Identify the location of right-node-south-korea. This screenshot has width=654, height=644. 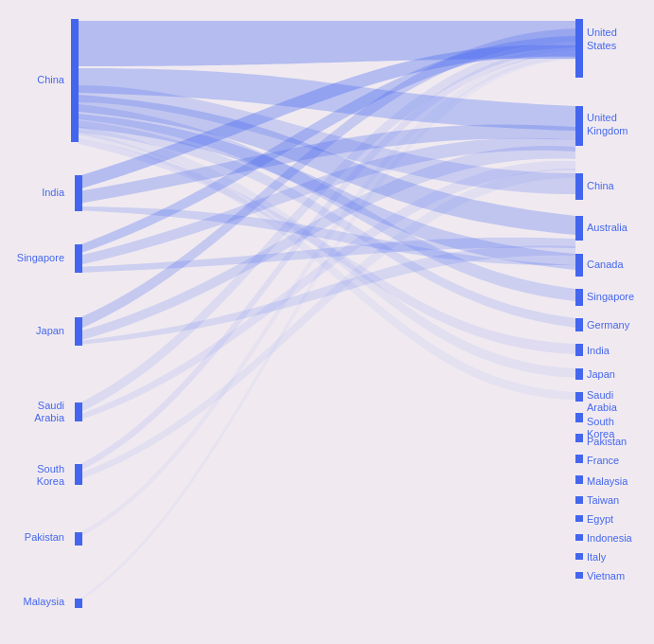
(579, 418).